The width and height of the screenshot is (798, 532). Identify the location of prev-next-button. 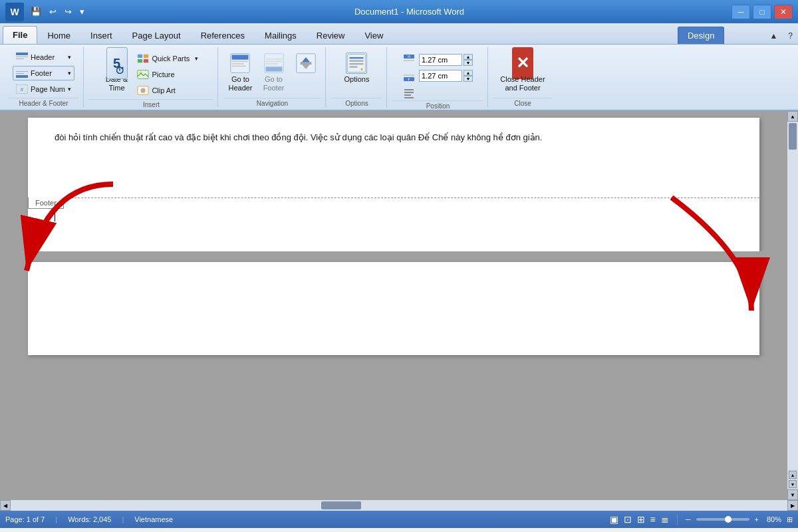
(306, 64).